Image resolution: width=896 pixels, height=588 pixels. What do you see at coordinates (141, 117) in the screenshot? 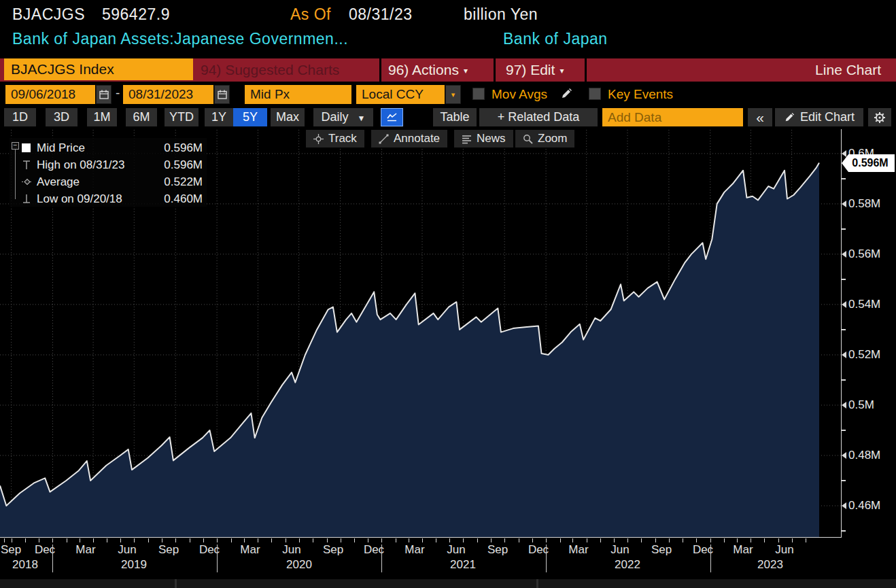
I see `period-button-6m: 6M` at bounding box center [141, 117].